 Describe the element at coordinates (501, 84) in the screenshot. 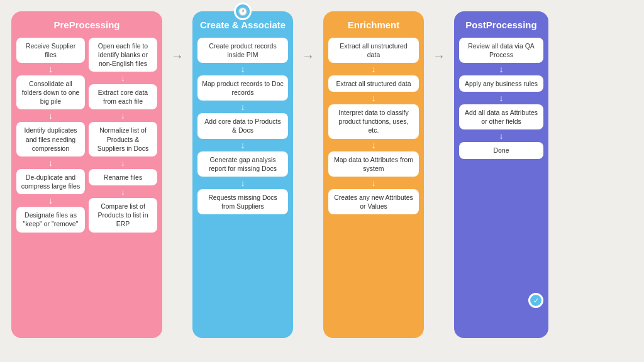

I see `post-2: Apply any business rules` at that location.